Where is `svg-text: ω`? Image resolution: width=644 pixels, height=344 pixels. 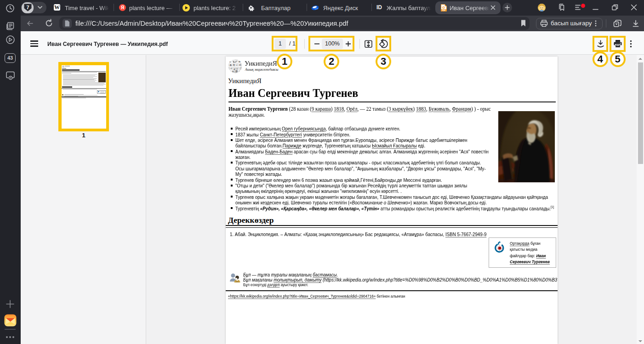
svg-text: ω is located at coordinates (230, 62).